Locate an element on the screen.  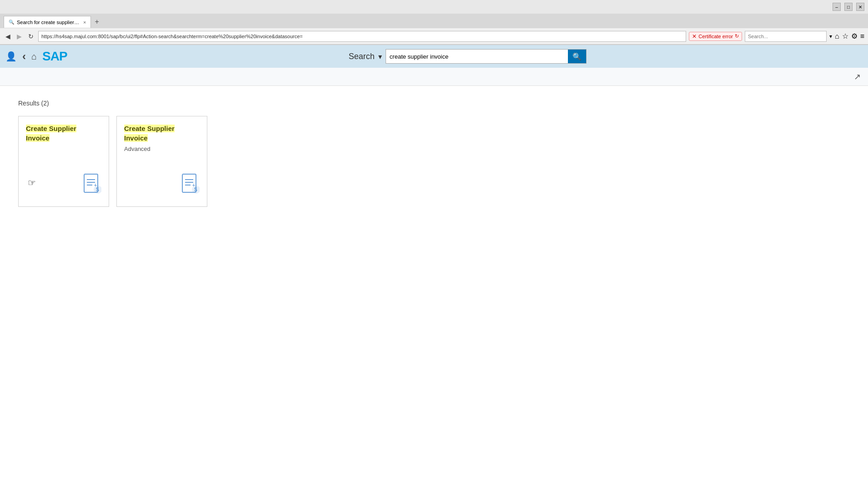
card-create-supplier-invoice: Create SupplierInvoice ☞ $ + is located at coordinates (64, 161).